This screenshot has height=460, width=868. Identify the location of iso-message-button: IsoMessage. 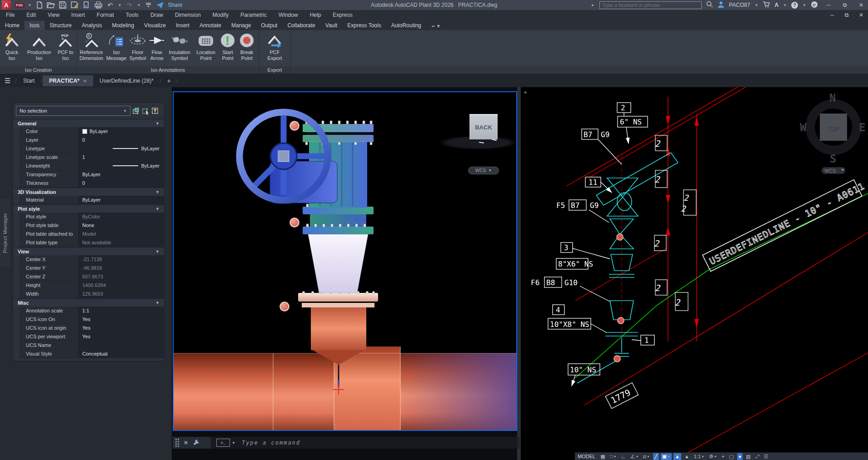
(116, 46).